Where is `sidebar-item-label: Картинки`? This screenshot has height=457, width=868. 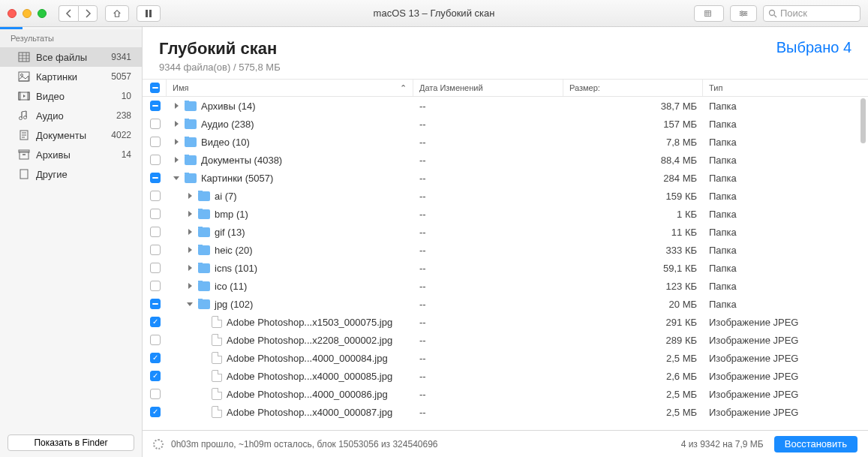
sidebar-item-label: Картинки is located at coordinates (57, 77).